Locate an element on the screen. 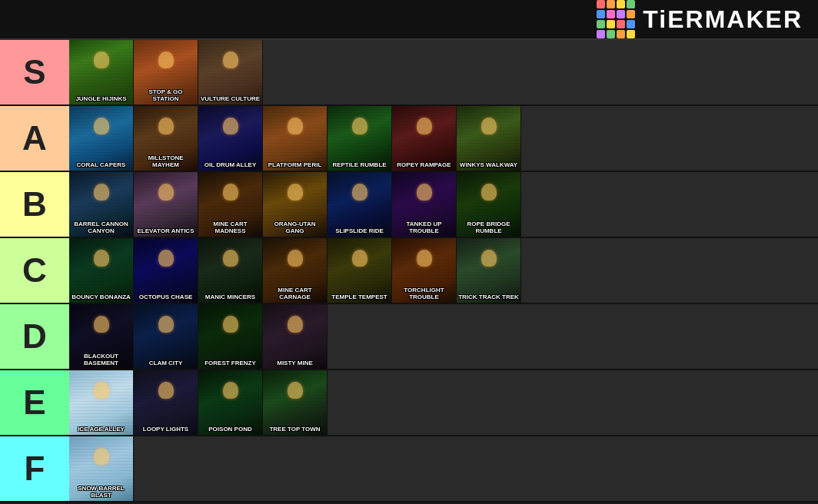 The width and height of the screenshot is (818, 504). tier-item: ROPE BRIDGE RUMBLE is located at coordinates (489, 204).